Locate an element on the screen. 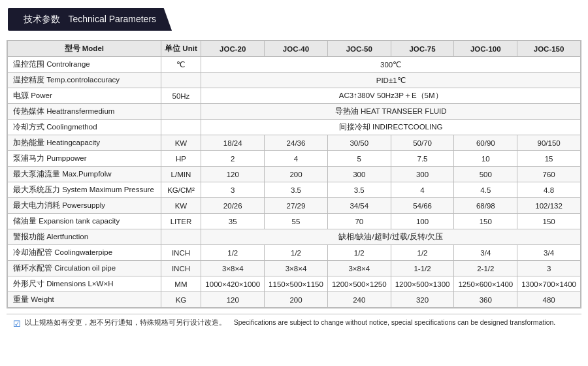  row-value: 3/4 is located at coordinates (549, 253).